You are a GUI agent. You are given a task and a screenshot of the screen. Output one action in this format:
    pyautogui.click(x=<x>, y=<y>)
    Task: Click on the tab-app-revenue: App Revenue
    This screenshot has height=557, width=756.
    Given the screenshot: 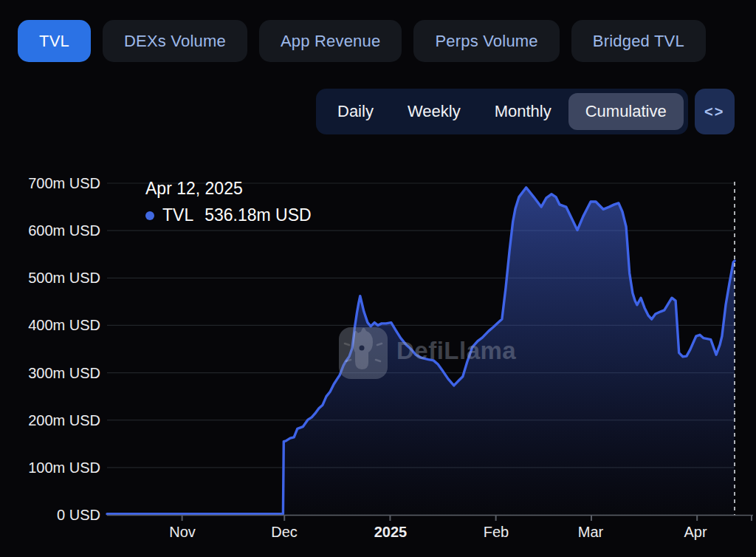 What is the action you would take?
    pyautogui.click(x=331, y=41)
    